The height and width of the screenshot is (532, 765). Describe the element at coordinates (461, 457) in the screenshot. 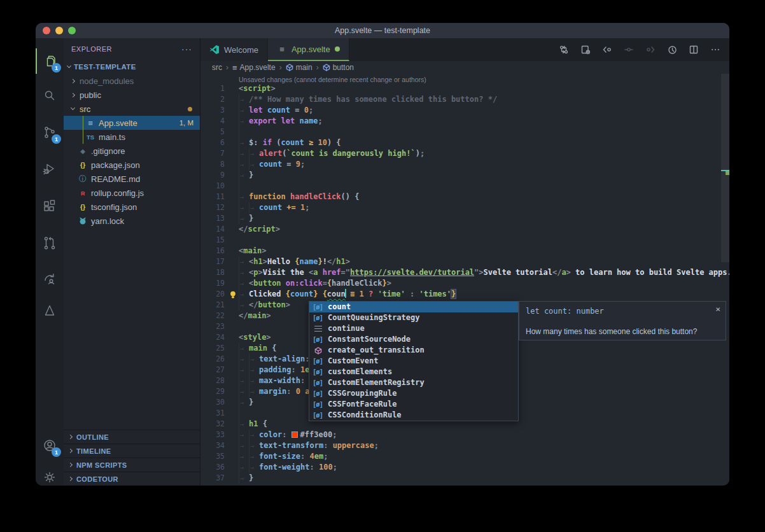

I see `code-line-35: 35font-size: 4em;` at that location.